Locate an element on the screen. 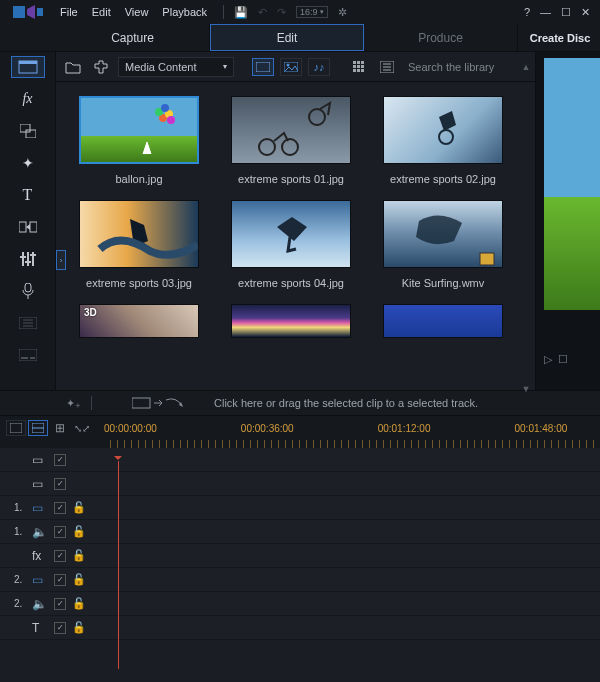 The image size is (600, 682). room-subtitle is located at coordinates (28, 355).